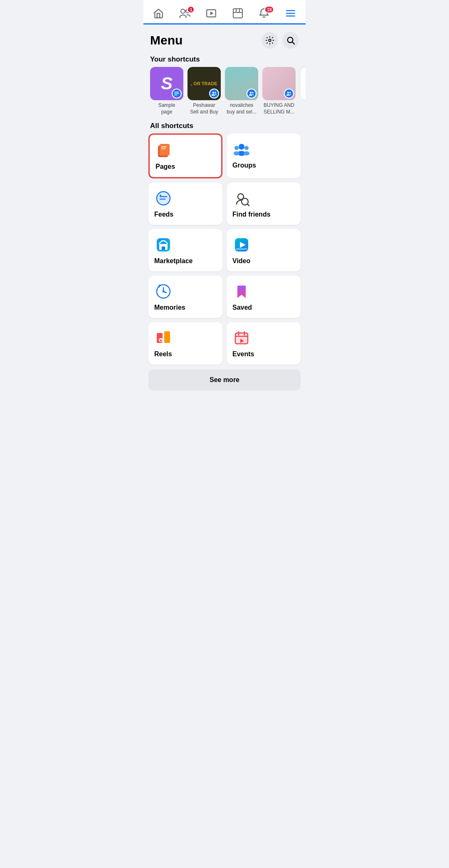 The image size is (449, 868). Describe the element at coordinates (303, 84) in the screenshot. I see `shortcut-img-selling-buying: SELL B` at that location.